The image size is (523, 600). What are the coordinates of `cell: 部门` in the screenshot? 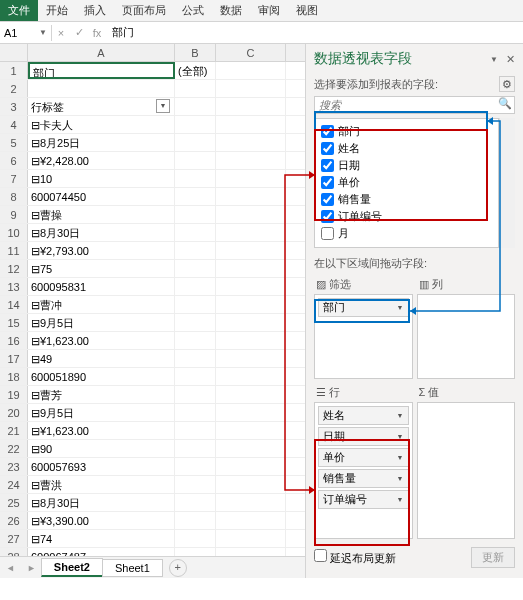 It's located at (102, 70).